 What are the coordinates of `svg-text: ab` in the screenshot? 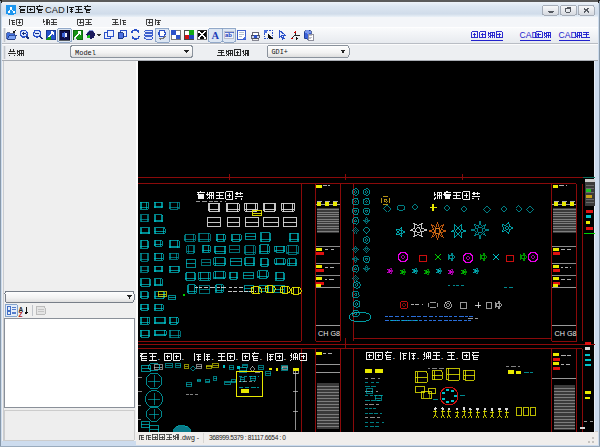 It's located at (228, 35).